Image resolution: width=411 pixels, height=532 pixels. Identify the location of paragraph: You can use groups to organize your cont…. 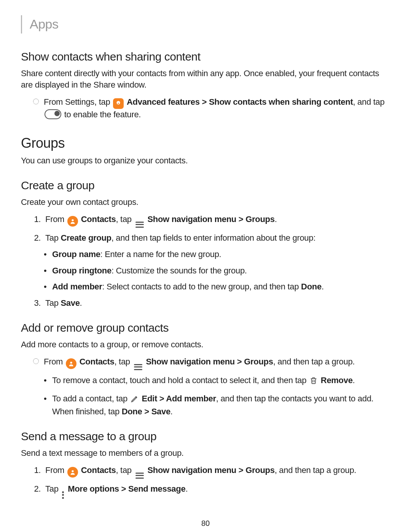
(206, 161).